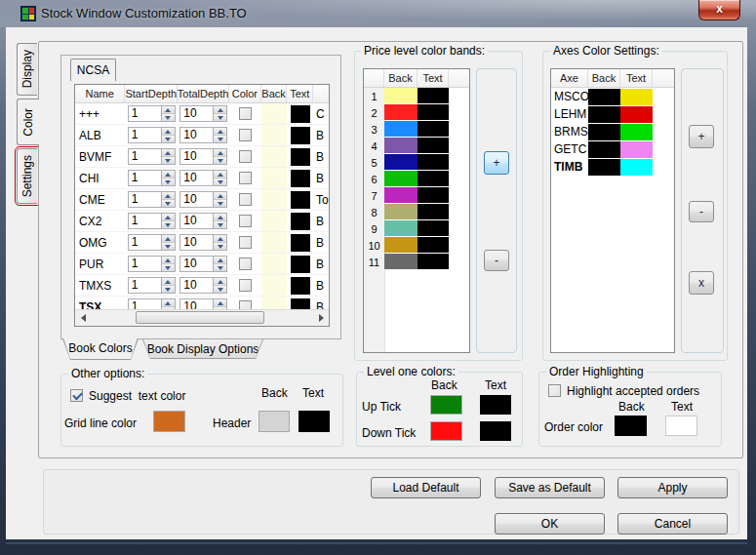 This screenshot has width=756, height=555. What do you see at coordinates (300, 94) in the screenshot?
I see `col-header-text: Text` at bounding box center [300, 94].